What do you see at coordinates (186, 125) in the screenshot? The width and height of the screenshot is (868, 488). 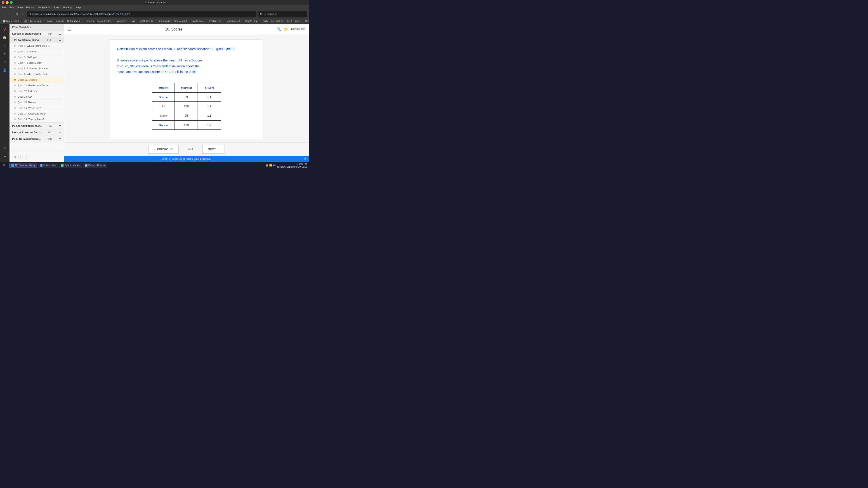 I see `score-roman` at bounding box center [186, 125].